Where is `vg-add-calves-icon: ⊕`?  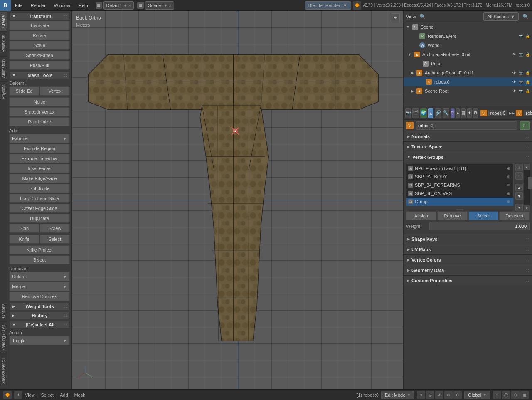
vg-add-calves-icon: ⊕ is located at coordinates (509, 193).